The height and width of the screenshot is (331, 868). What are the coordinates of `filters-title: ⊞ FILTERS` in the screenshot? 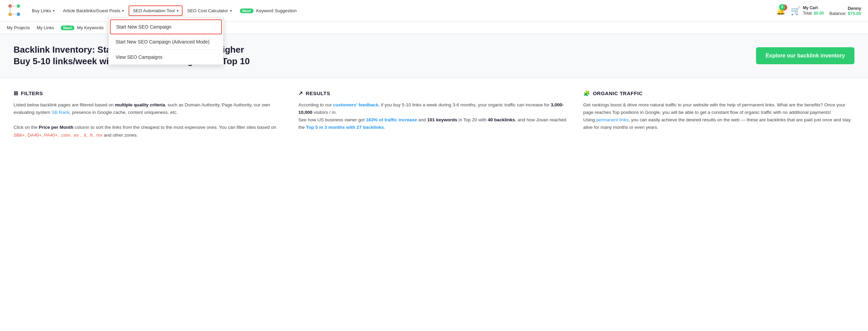 It's located at (149, 93).